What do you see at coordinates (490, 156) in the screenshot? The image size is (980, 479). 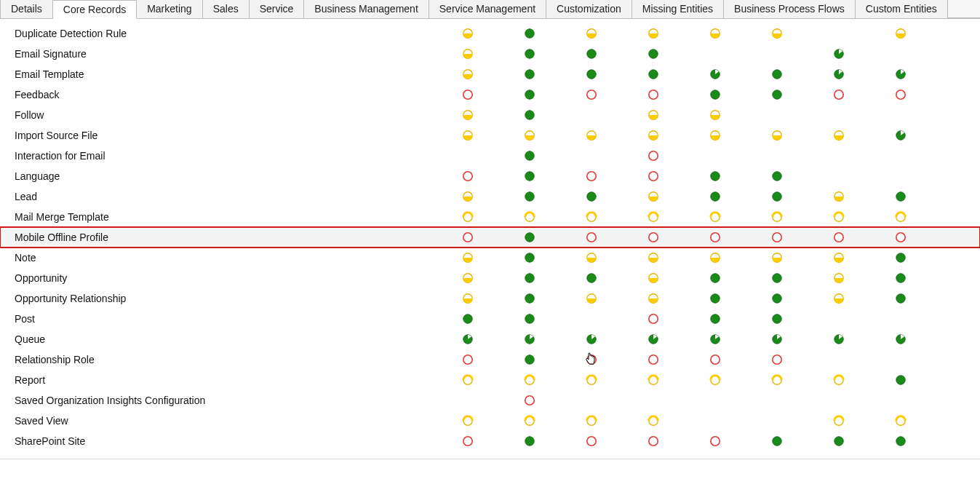 I see `table-row: Interaction for Email` at bounding box center [490, 156].